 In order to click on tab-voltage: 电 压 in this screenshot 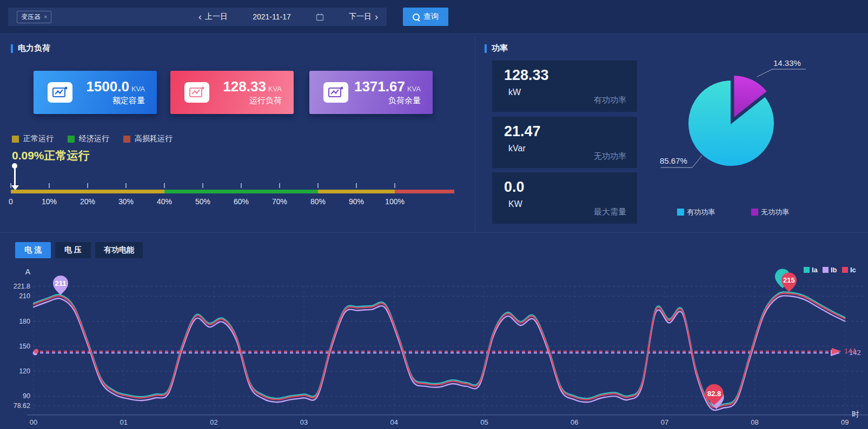, I will do `click(73, 250)`.